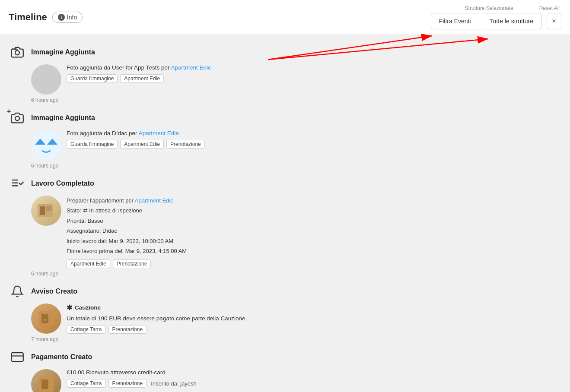 This screenshot has height=392, width=570. I want to click on tag-prenotazione-4: Prenotazione, so click(128, 329).